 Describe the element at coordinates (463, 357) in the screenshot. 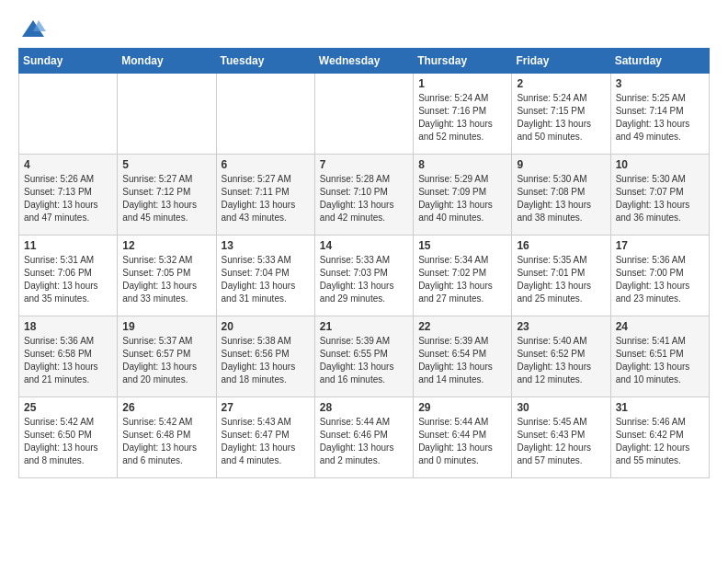

I see `calendar-cell: 22Sunrise: 5:39 AM Sunset: 6:54 PM Dayli…` at that location.